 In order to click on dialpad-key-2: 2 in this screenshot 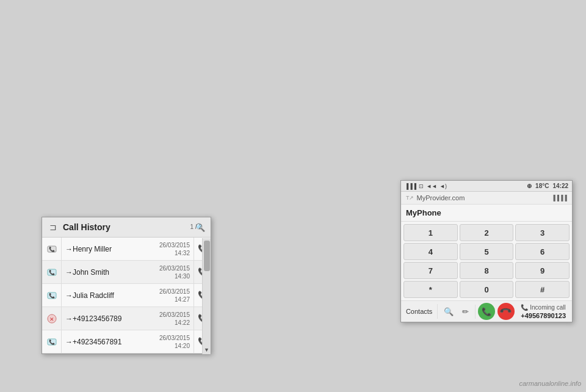, I will do `click(487, 233)`.